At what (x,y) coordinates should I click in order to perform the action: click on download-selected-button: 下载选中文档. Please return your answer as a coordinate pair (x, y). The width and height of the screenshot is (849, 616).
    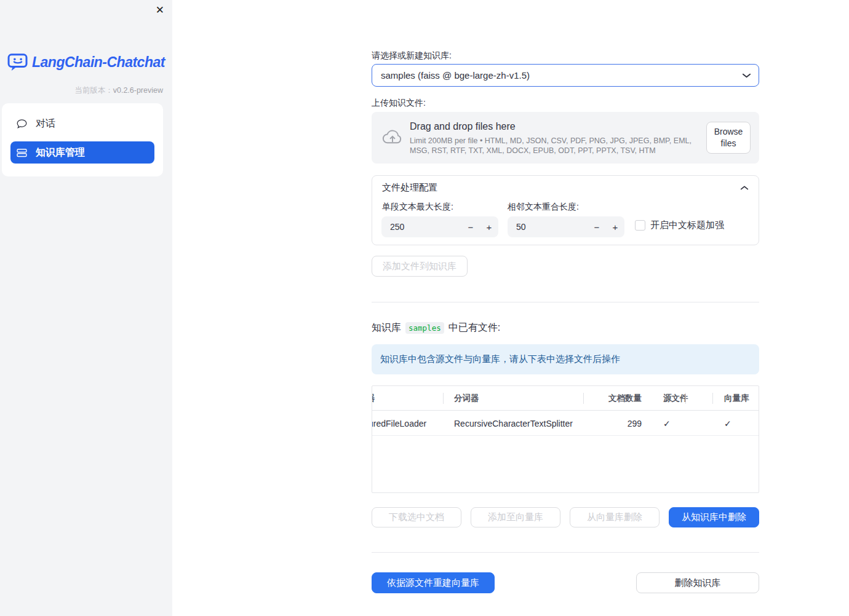
    Looking at the image, I should click on (417, 518).